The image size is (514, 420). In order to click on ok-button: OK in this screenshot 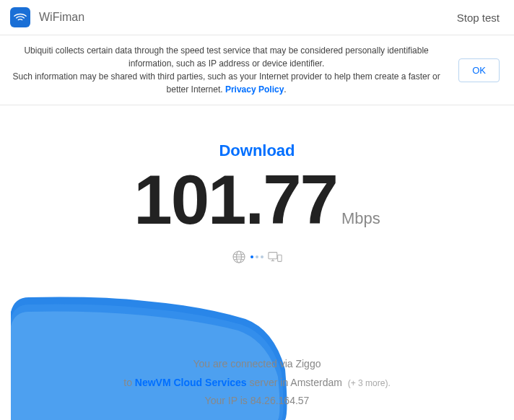, I will do `click(479, 71)`.